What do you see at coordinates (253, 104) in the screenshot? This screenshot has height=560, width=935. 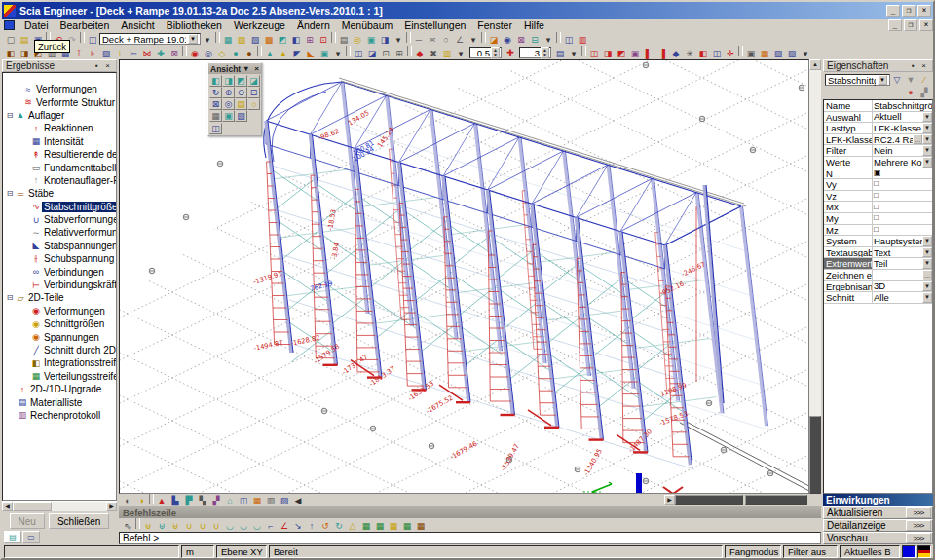 I see `view-tool-icon: ☼` at bounding box center [253, 104].